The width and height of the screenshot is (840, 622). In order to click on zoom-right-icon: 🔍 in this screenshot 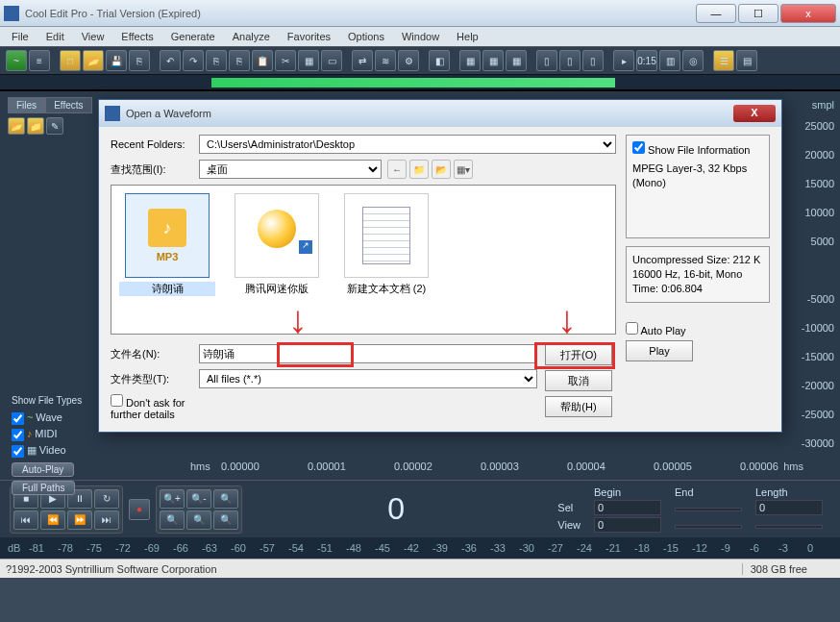, I will do `click(226, 520)`.